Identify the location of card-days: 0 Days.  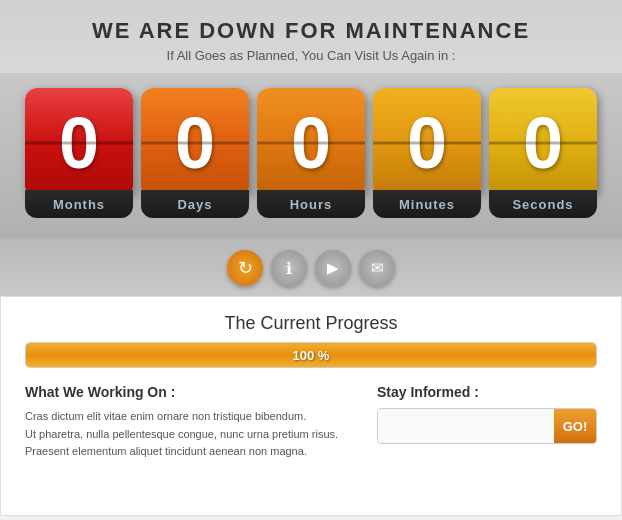
(195, 153).